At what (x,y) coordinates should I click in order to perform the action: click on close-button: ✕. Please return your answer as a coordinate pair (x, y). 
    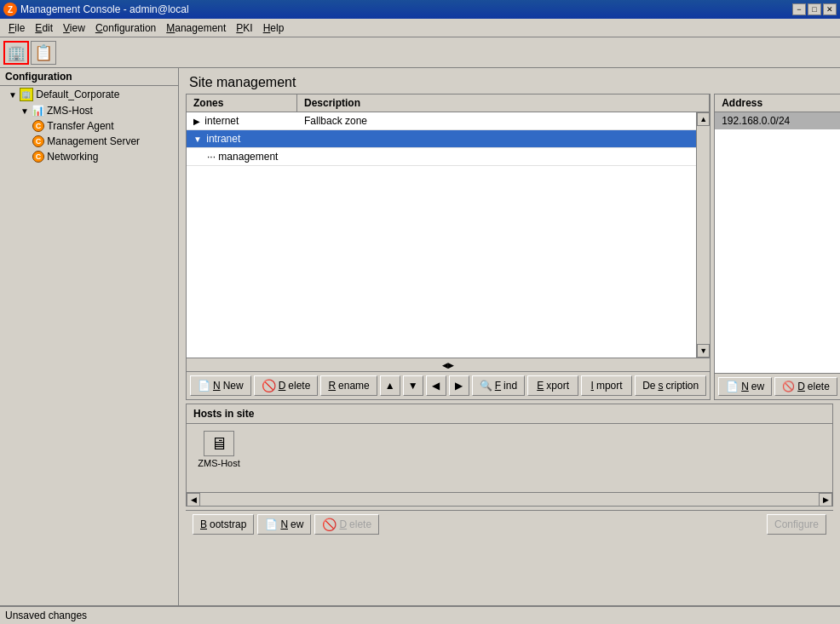
    Looking at the image, I should click on (830, 9).